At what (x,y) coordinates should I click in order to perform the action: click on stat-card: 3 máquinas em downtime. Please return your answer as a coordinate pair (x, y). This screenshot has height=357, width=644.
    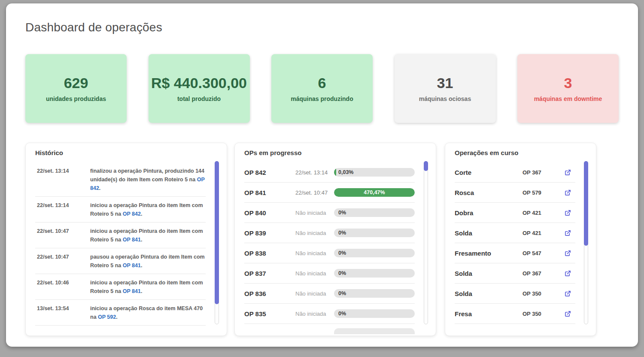
    Looking at the image, I should click on (568, 88).